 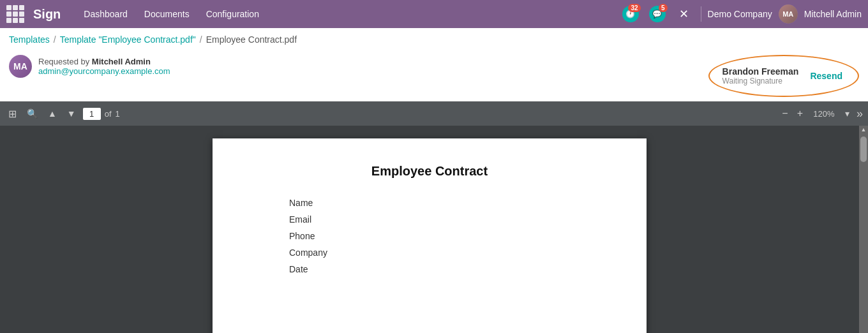 I want to click on list-item: Email, so click(x=449, y=219).